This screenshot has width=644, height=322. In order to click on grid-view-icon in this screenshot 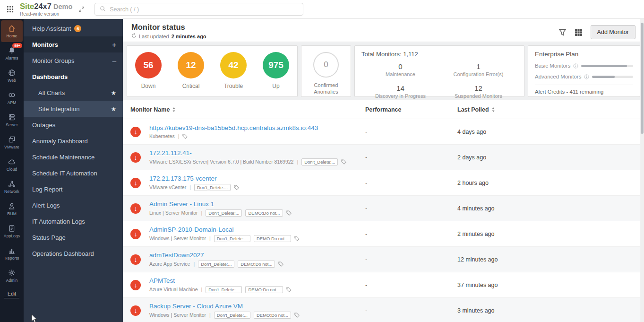, I will do `click(578, 32)`.